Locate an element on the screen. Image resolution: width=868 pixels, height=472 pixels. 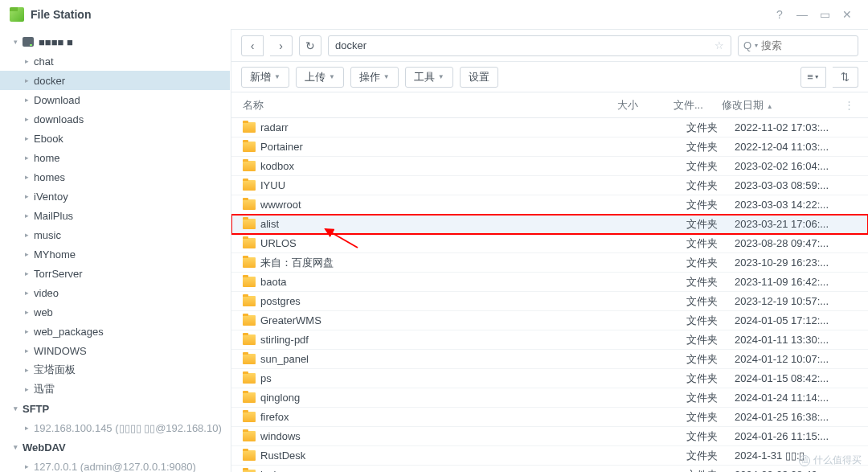
tree-root: ▾ ■■■■ ■ is located at coordinates (115, 42).